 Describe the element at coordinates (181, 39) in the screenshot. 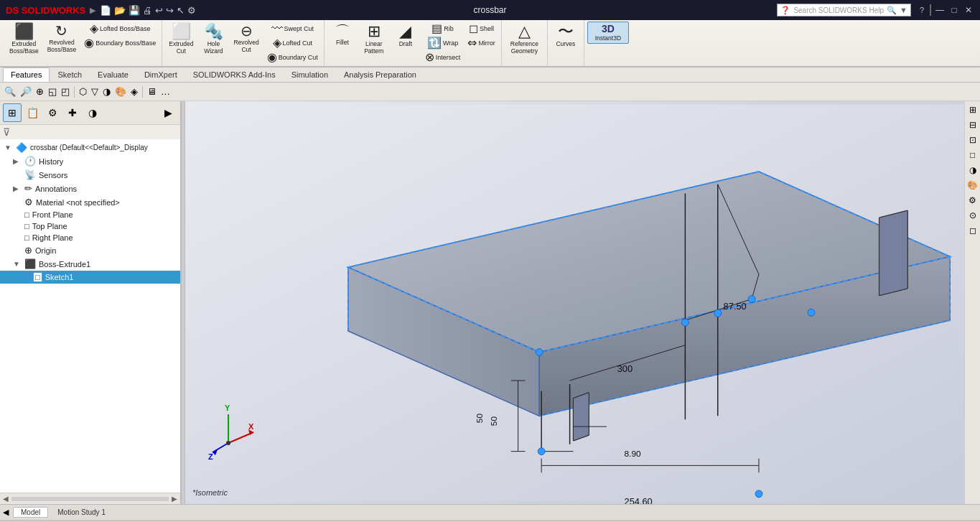

I see `extruded-cut-button: ⬜ ExtrudedCut` at that location.